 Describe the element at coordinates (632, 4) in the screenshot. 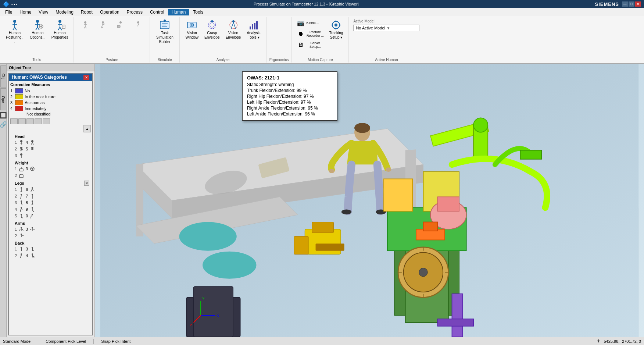

I see `window-controls: — □ ✕` at that location.